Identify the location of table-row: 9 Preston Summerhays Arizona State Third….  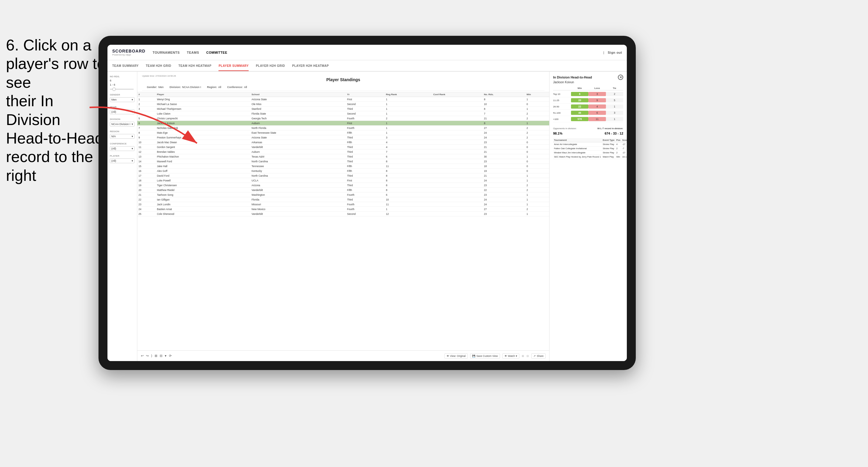
(343, 137).